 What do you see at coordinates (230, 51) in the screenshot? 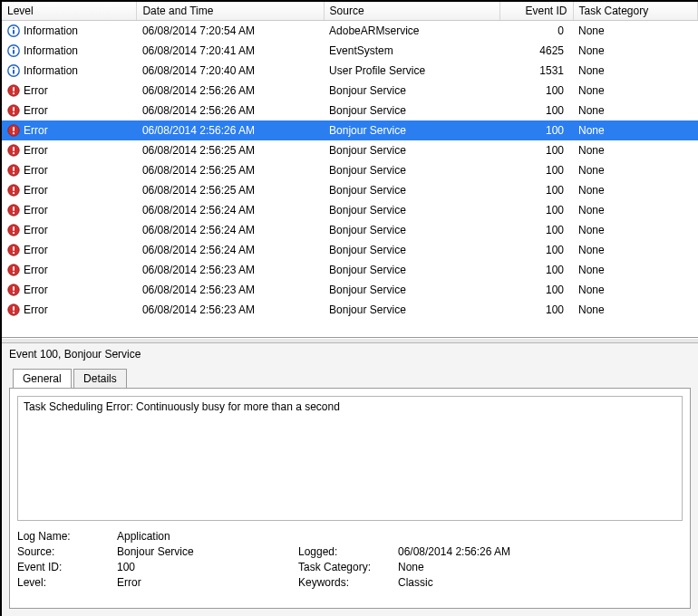
I see `cell-date: 06/08/2014 7:20:41 AM` at bounding box center [230, 51].